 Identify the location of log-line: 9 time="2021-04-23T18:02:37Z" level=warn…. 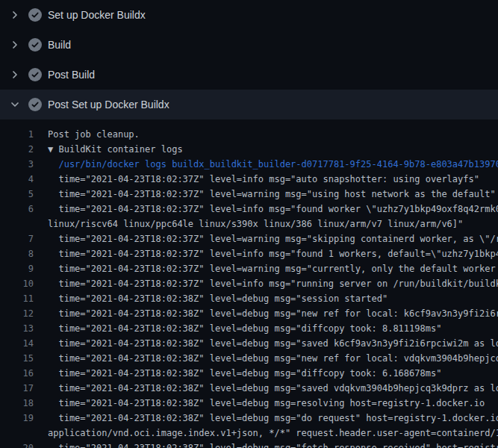
(249, 269).